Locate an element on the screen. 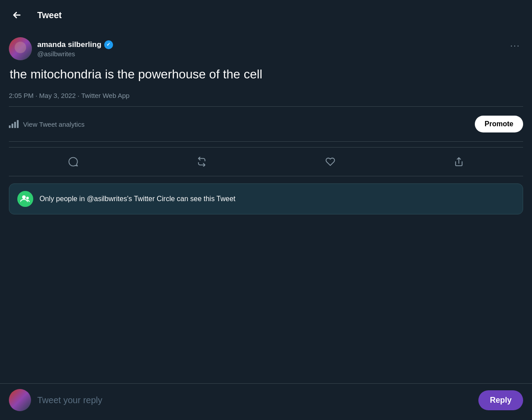  reply-avatar is located at coordinates (20, 400).